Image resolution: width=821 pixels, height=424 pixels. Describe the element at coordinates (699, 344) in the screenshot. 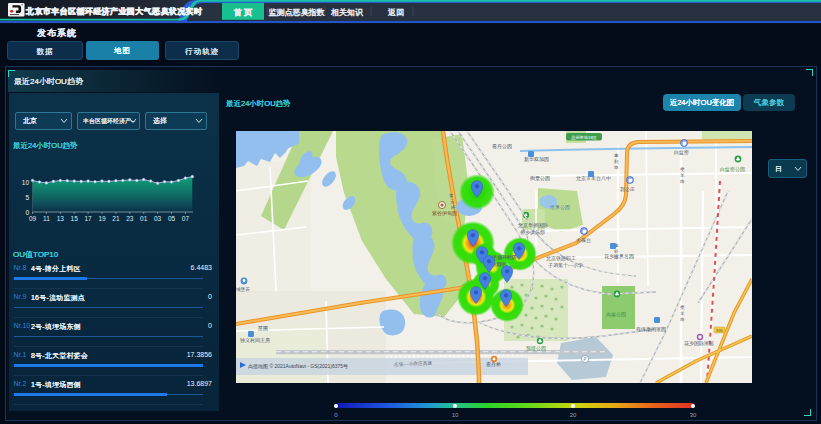

I see `svg-text: 花乡国际家居` at that location.